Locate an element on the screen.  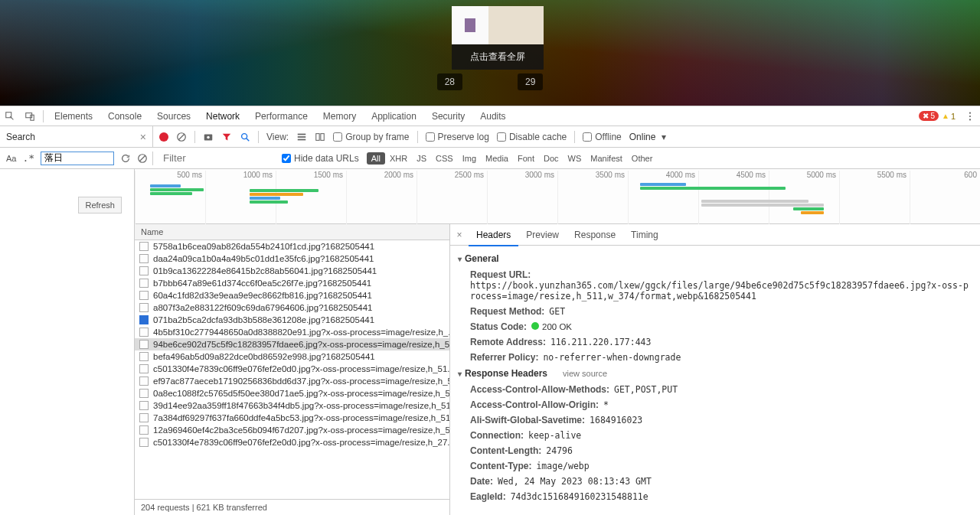
request-row: 39d14ee92aa359ff18f47663b34f4db5.jpg?x-o… is located at coordinates (292, 406).